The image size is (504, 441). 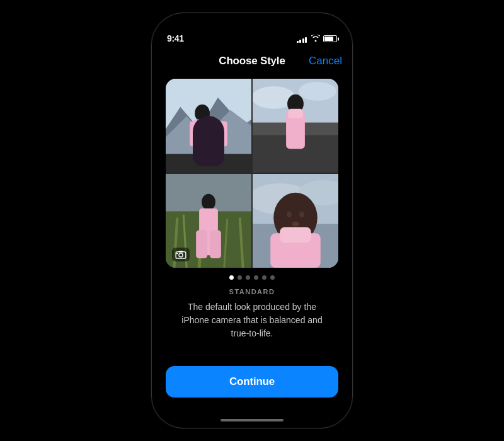 I want to click on photo-grid, so click(x=252, y=173).